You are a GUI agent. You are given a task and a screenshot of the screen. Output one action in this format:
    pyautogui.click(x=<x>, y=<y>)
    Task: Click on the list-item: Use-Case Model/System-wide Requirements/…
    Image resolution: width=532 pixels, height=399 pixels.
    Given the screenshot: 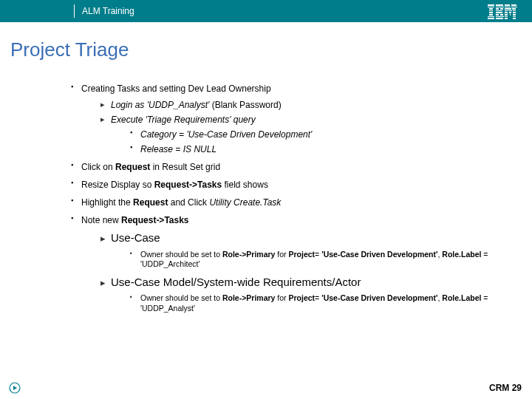 What is the action you would take?
    pyautogui.click(x=305, y=294)
    